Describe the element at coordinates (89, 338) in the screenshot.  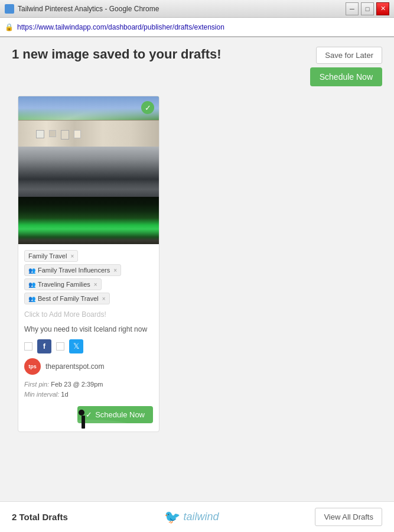
I see `card-body: Family Travel × 👥 Family Travel Influenc…` at that location.